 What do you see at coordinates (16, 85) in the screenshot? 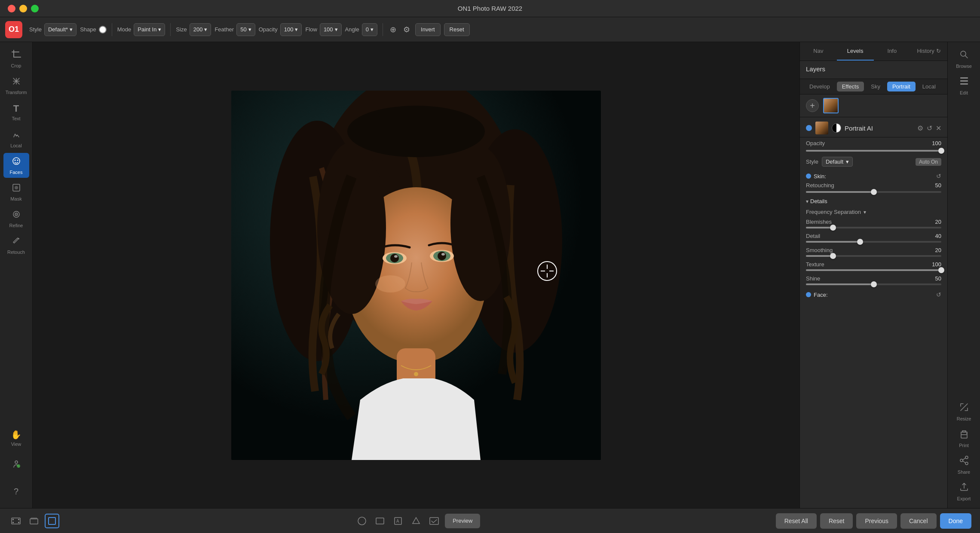
I see `tool-transform: Transform` at bounding box center [16, 85].